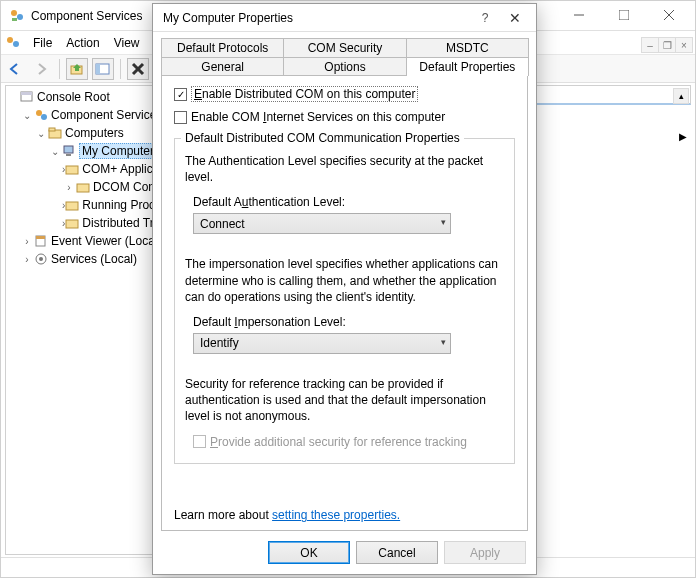 This screenshot has height=578, width=696. What do you see at coordinates (220, 343) in the screenshot?
I see `imp-level-value: Identify` at bounding box center [220, 343].